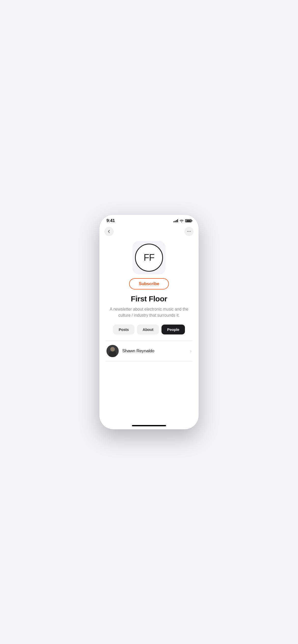 The image size is (298, 644). What do you see at coordinates (149, 322) in the screenshot?
I see `phone-frame: 9:41` at bounding box center [149, 322].